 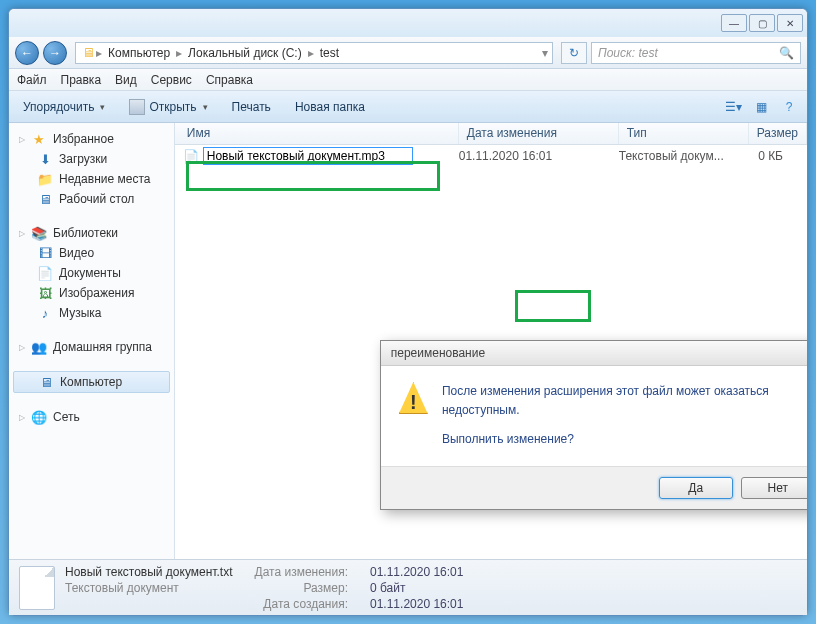 What do you see at coordinates (92, 253) in the screenshot?
I see `sidebar-item-video: 🎞Видео` at bounding box center [92, 253].